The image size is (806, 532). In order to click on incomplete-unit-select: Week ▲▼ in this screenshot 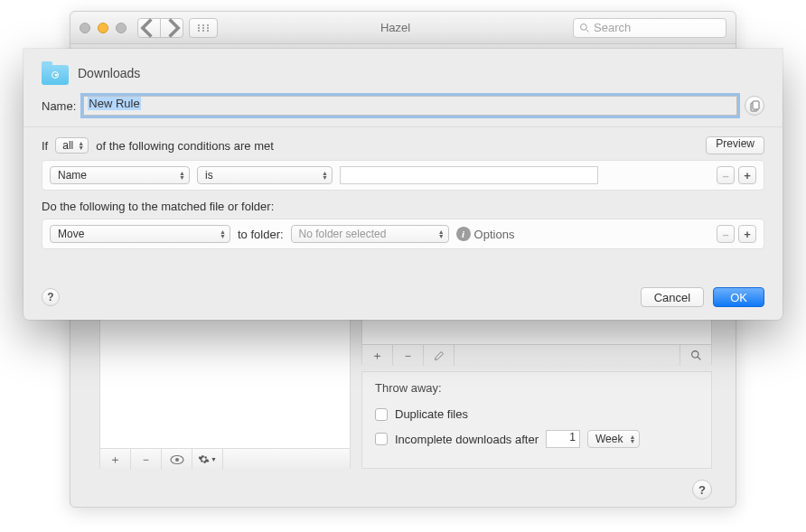, I will do `click(614, 439)`.